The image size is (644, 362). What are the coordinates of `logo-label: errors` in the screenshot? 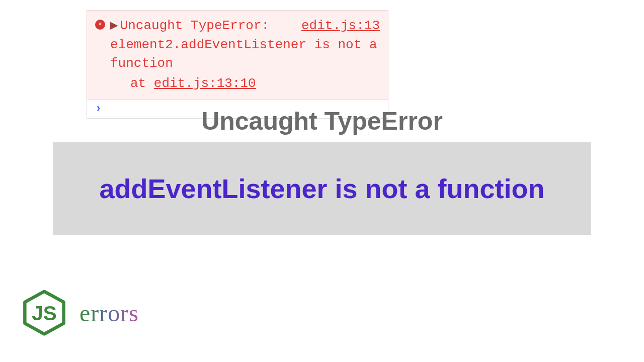 It's located at (109, 313).